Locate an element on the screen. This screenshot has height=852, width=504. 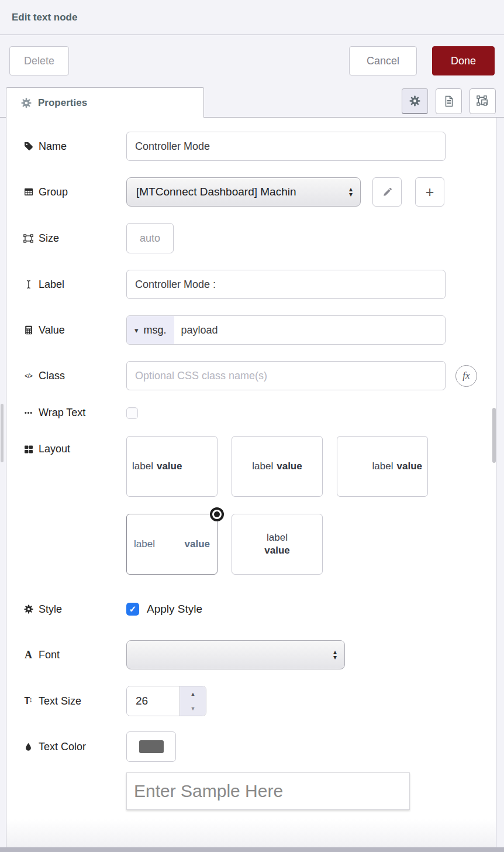
layout-option-label-value-spread: label value is located at coordinates (172, 544).